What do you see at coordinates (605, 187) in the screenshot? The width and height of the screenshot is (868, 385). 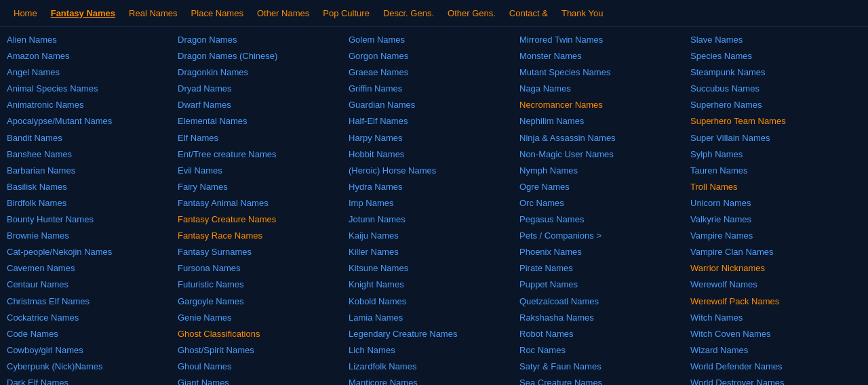 I see `link-ogre-names: Ogre Names` at bounding box center [605, 187].